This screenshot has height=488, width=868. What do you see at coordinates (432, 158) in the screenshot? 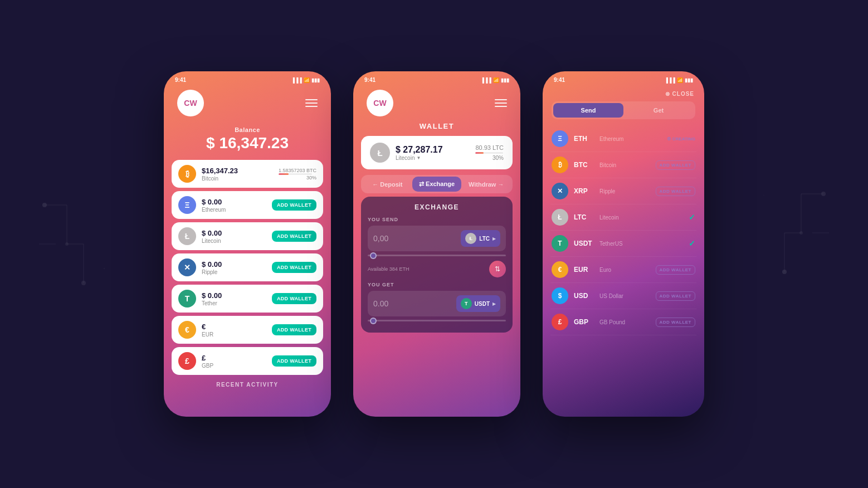
I see `litecoin-label: Litecoin ▼` at bounding box center [432, 158].